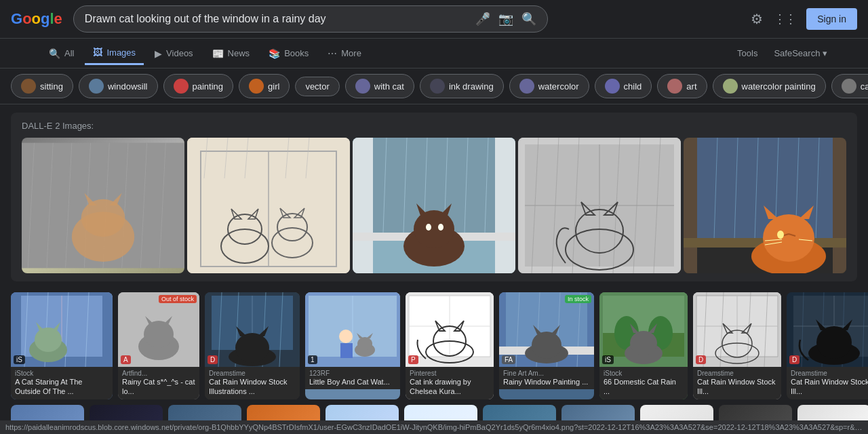  I want to click on chip-watercolor-label: watercolor, so click(559, 87).